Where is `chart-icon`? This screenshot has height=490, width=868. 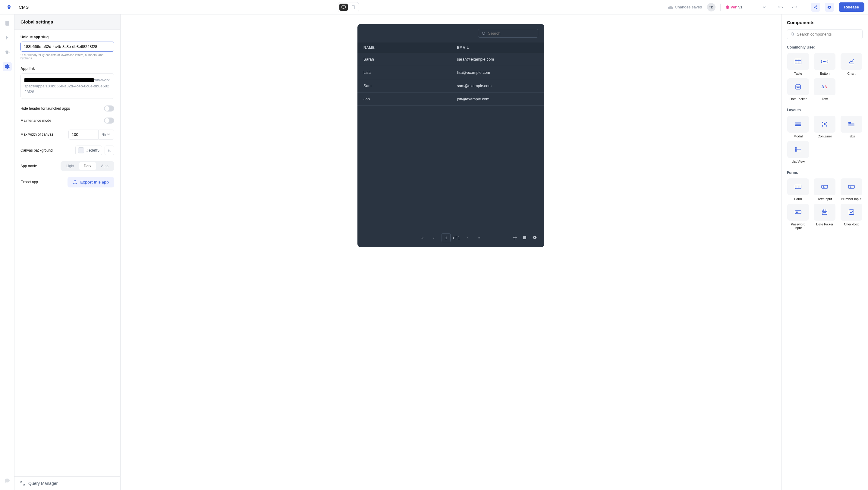 chart-icon is located at coordinates (851, 61).